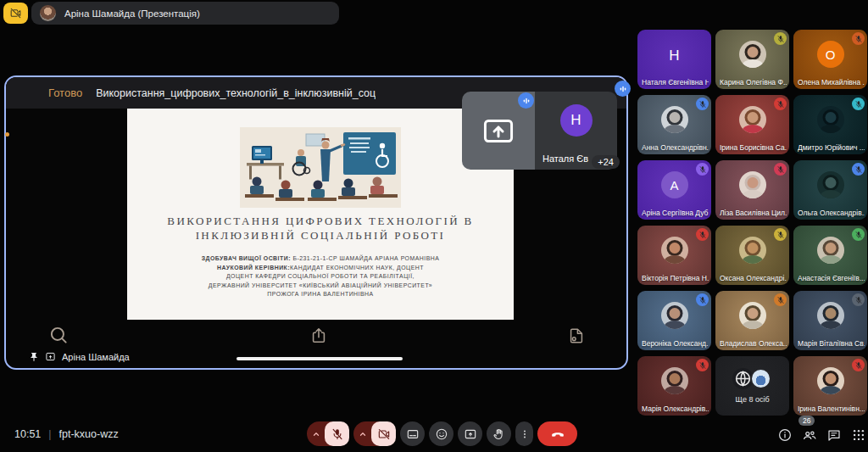  What do you see at coordinates (675, 255) in the screenshot?
I see `participant-tile: Вікторія Петрівна Н...` at bounding box center [675, 255].